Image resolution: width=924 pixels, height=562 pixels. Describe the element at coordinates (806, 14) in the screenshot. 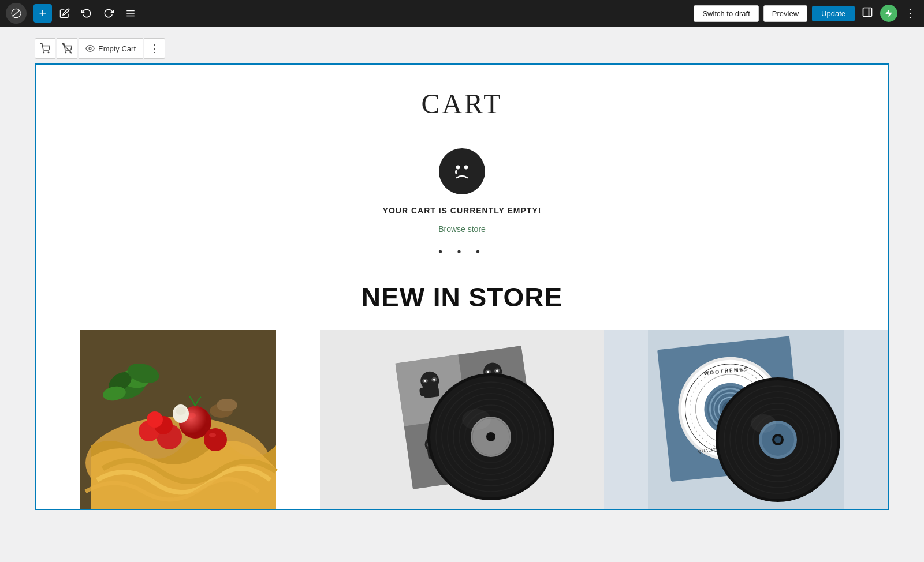

I see `toolbar-right: Switch to draft Preview Update ⋮` at that location.